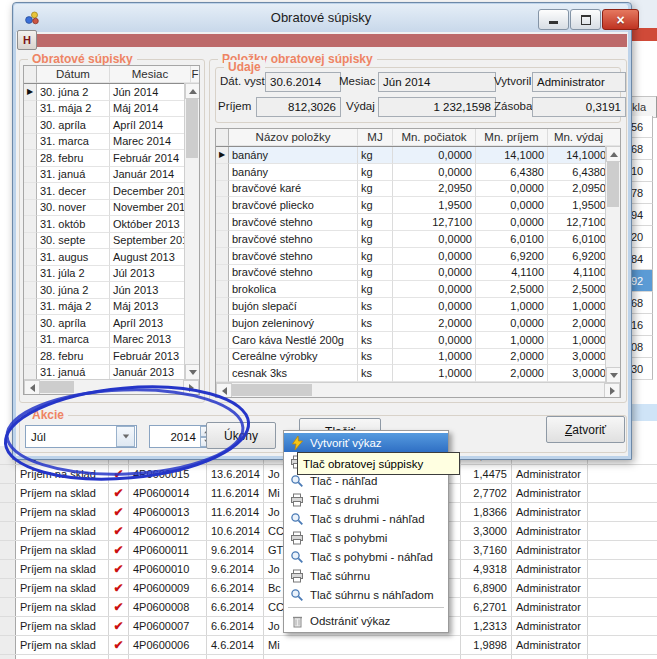 Image resolution: width=657 pixels, height=659 pixels. Describe the element at coordinates (112, 158) in the screenshot. I see `left-table-row: 28. februFebruár 20147` at that location.